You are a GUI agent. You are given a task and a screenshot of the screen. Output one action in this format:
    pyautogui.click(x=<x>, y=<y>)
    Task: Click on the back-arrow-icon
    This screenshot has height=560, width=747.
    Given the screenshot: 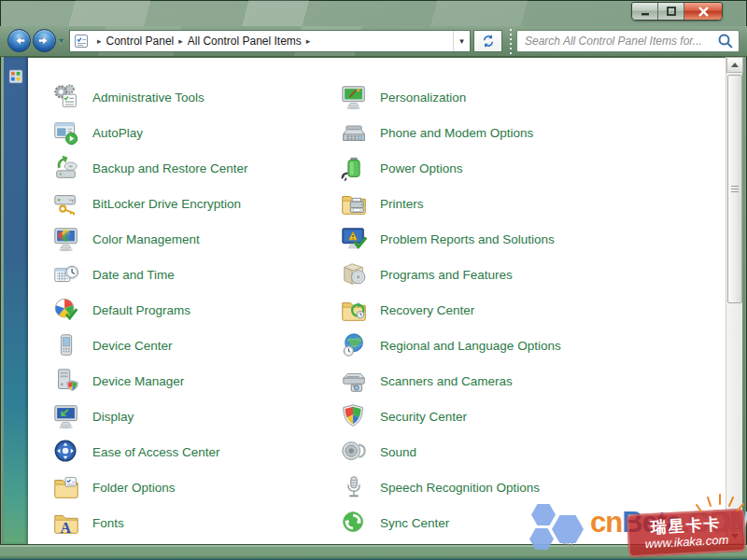 What is the action you would take?
    pyautogui.click(x=19, y=41)
    